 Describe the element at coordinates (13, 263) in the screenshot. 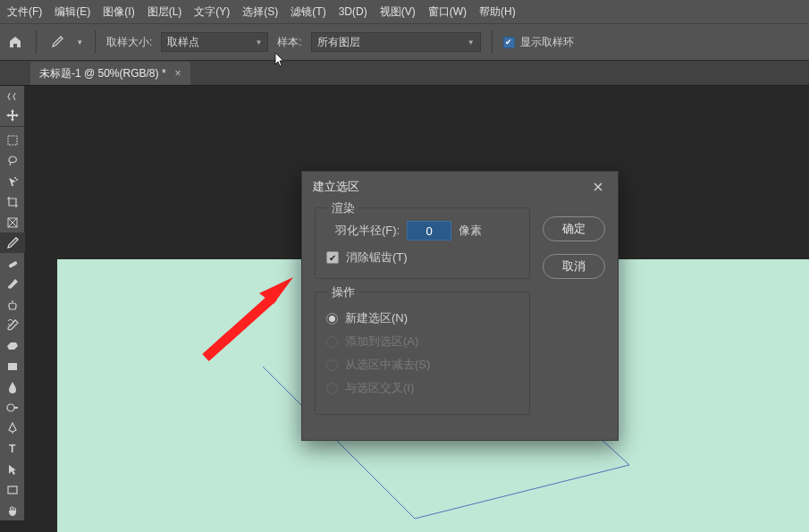

I see `healing-brush-tool` at that location.